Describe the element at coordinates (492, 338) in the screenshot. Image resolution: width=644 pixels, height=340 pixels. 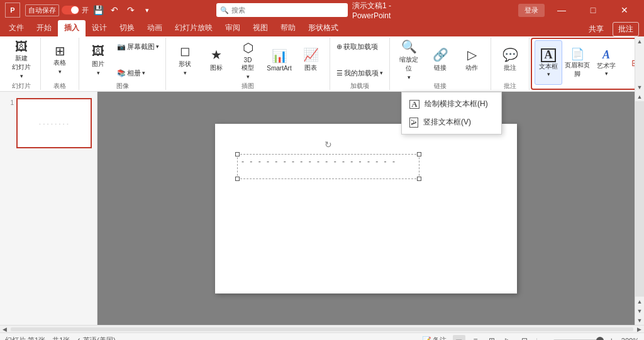
I see `slide-sorter-button: ⊞` at that location.